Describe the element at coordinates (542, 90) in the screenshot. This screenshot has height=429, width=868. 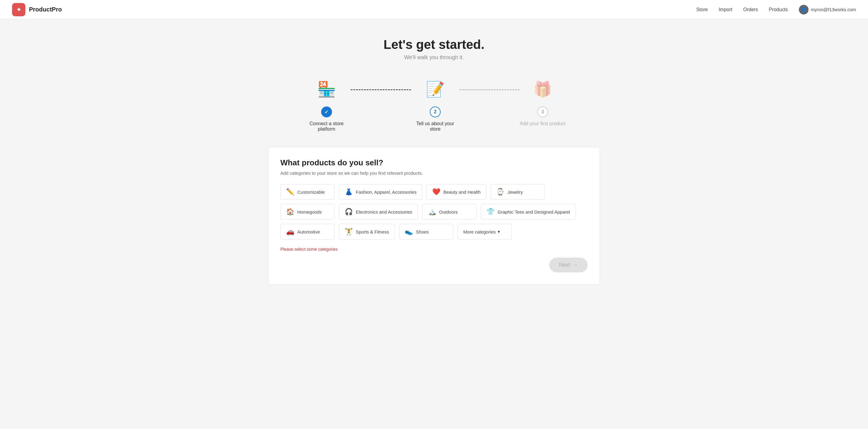
I see `step-3-image: 🎁` at that location.